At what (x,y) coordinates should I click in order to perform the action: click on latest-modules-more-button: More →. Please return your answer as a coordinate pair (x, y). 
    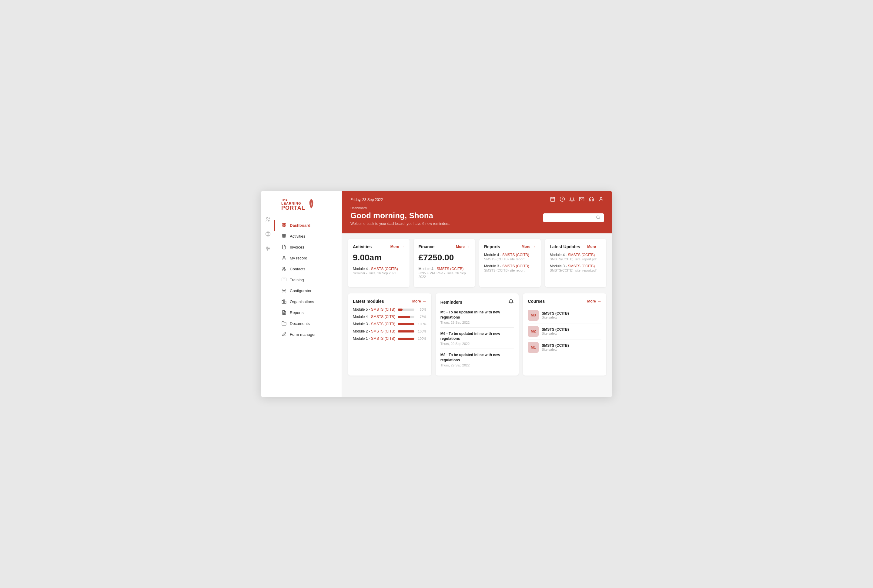
    Looking at the image, I should click on (419, 302).